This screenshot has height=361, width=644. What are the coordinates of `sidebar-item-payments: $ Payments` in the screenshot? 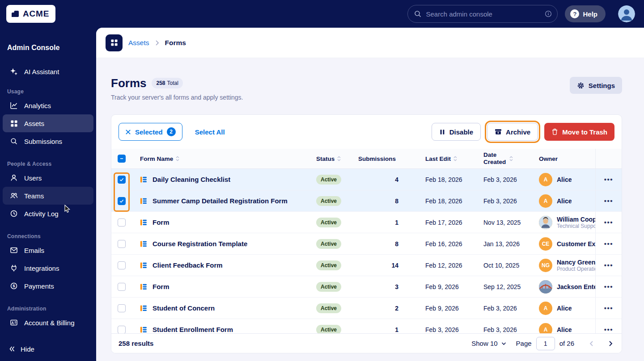 It's located at (48, 286).